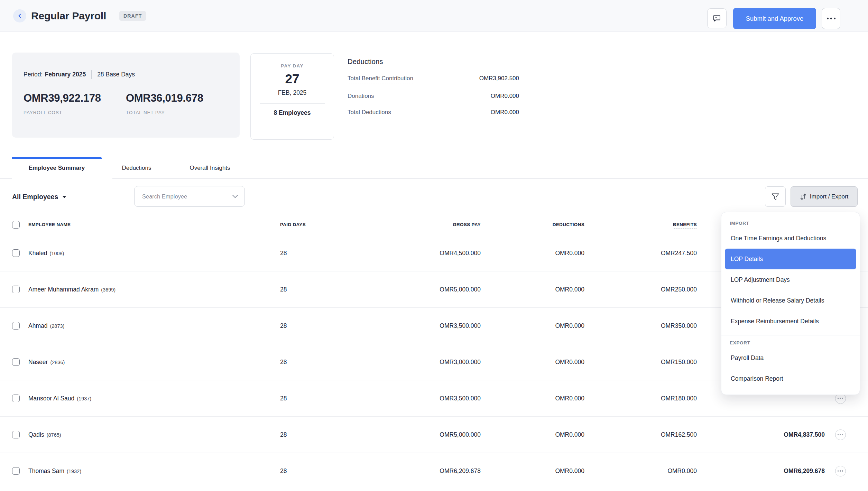  What do you see at coordinates (57, 326) in the screenshot?
I see `employee-id: (2873)` at bounding box center [57, 326].